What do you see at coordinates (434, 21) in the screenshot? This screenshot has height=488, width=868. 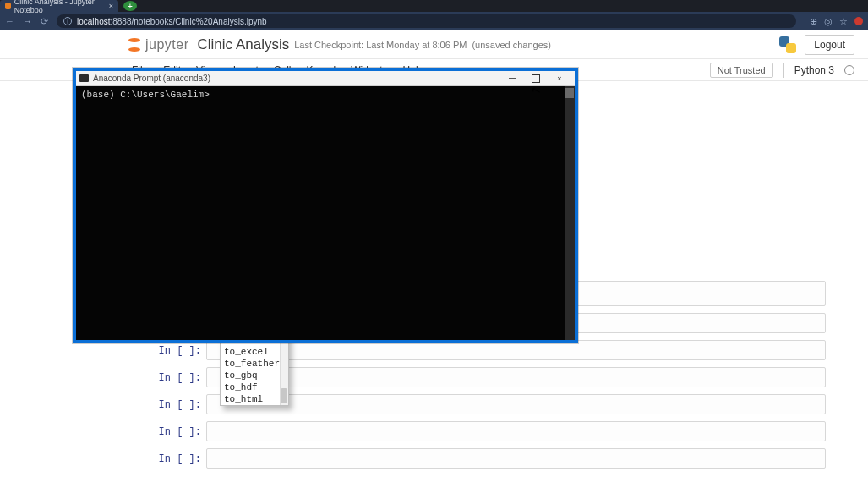 I see `browser-toolbar: ← → ⟳ i localhost:8888/notebooks/Clinic%…` at bounding box center [434, 21].